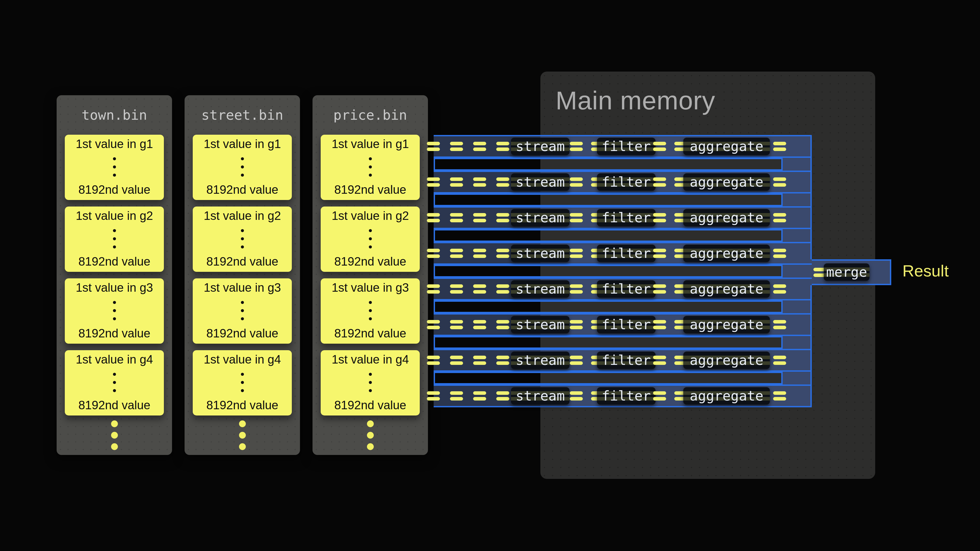  I want to click on group-first-label: 1st value in g2, so click(242, 216).